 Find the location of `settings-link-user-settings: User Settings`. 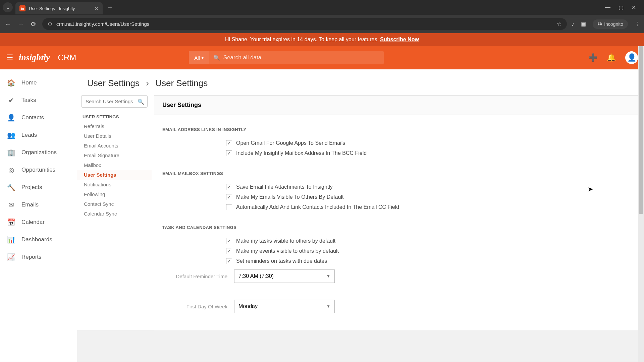

settings-link-user-settings: User Settings is located at coordinates (114, 175).